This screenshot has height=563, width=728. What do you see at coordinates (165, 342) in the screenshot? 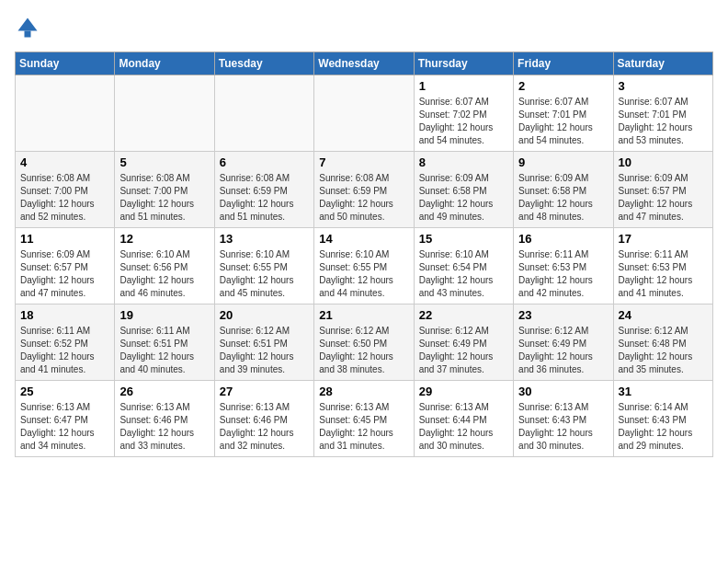
I see `day-cell: 19Sunrise: 6:11 AM Sunset: 6:51 PM Dayli…` at bounding box center [165, 342].